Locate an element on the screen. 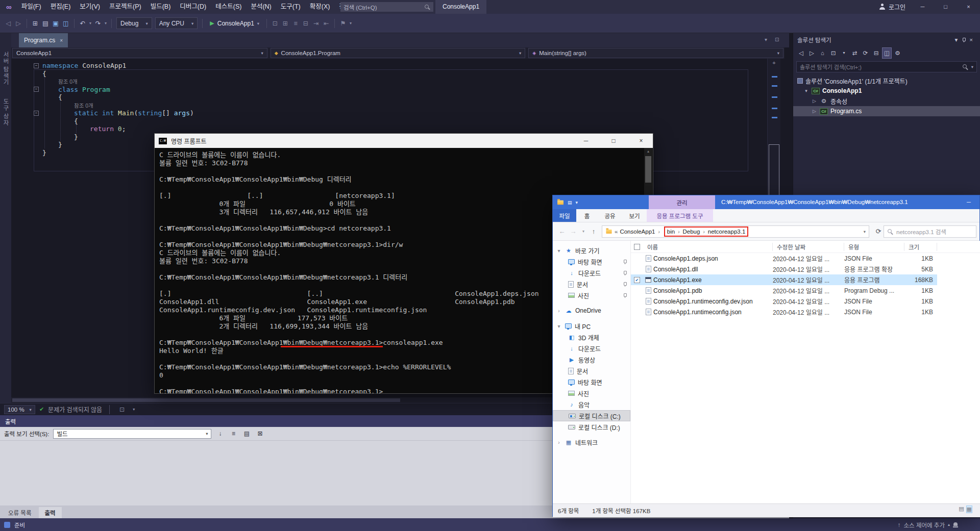 This screenshot has height=531, width=980. cmd-title-bar: C:₩ 명령 프롬프트 ─ □ × is located at coordinates (404, 141).